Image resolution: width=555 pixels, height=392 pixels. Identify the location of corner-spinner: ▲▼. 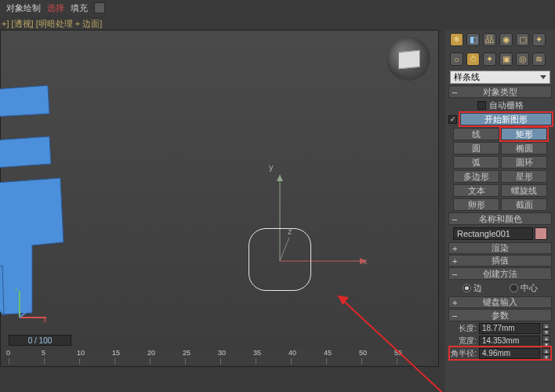
(546, 354).